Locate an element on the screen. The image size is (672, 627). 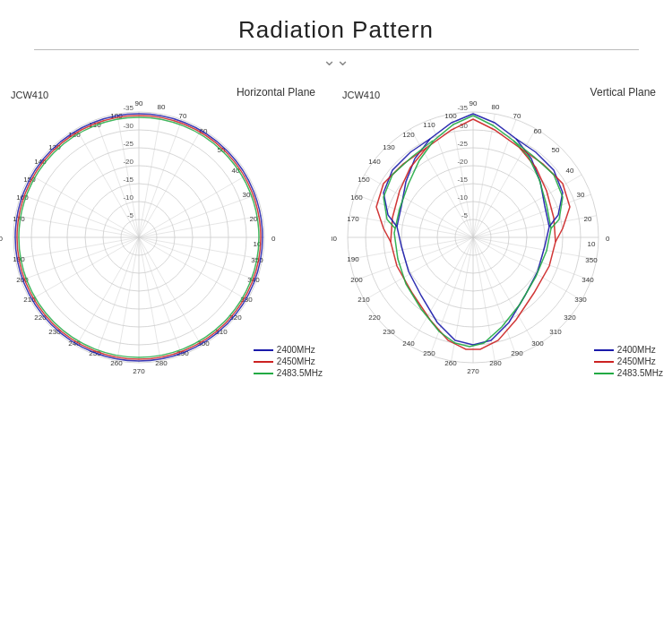
svg-text: 50 is located at coordinates (556, 150).